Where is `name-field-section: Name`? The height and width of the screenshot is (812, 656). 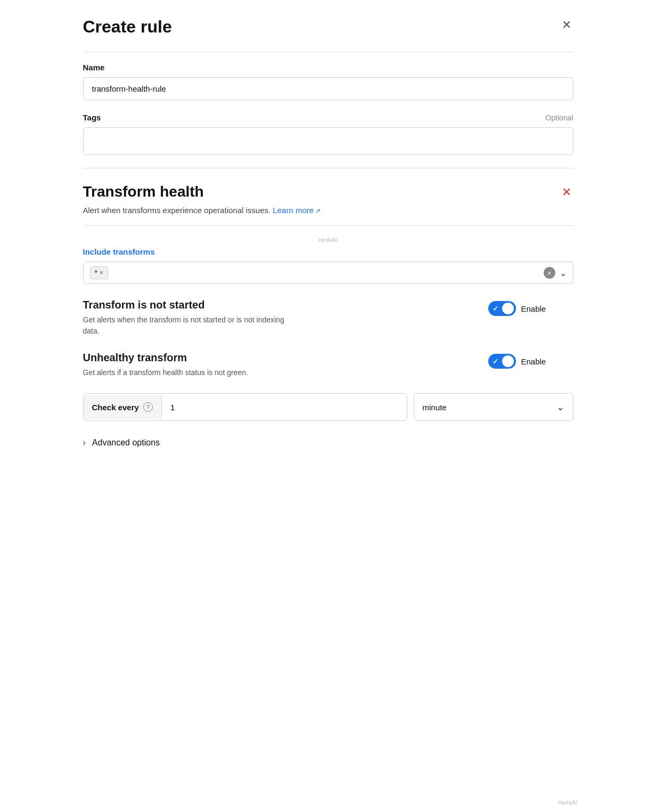
name-field-section: Name is located at coordinates (328, 82).